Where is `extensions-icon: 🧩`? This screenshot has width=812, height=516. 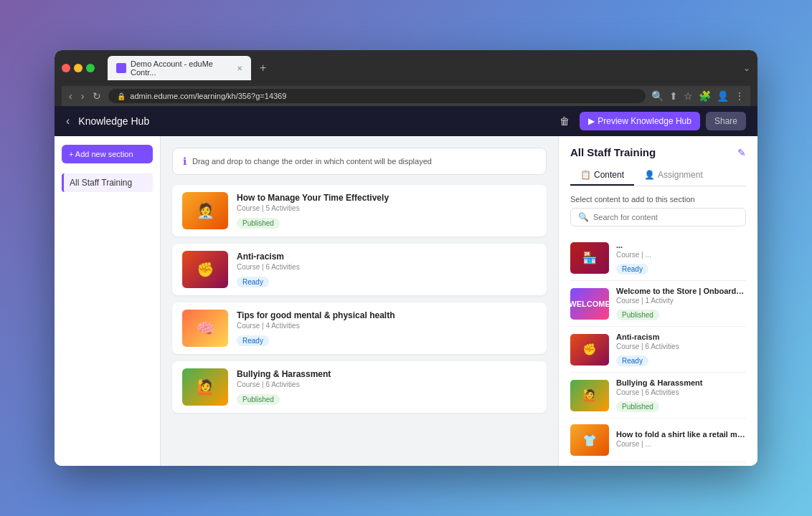 extensions-icon: 🧩 is located at coordinates (704, 96).